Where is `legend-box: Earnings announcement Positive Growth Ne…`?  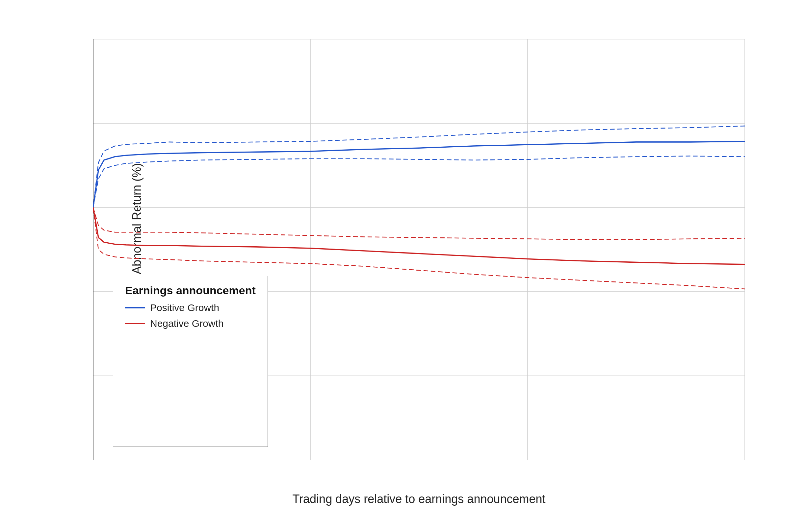 legend-box: Earnings announcement Positive Growth Ne… is located at coordinates (190, 361).